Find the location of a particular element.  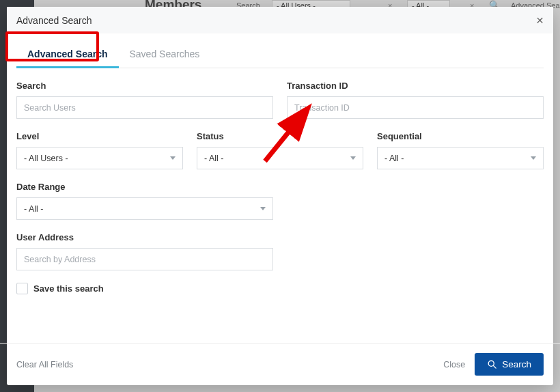

date-range-label: Date Range is located at coordinates (145, 187).